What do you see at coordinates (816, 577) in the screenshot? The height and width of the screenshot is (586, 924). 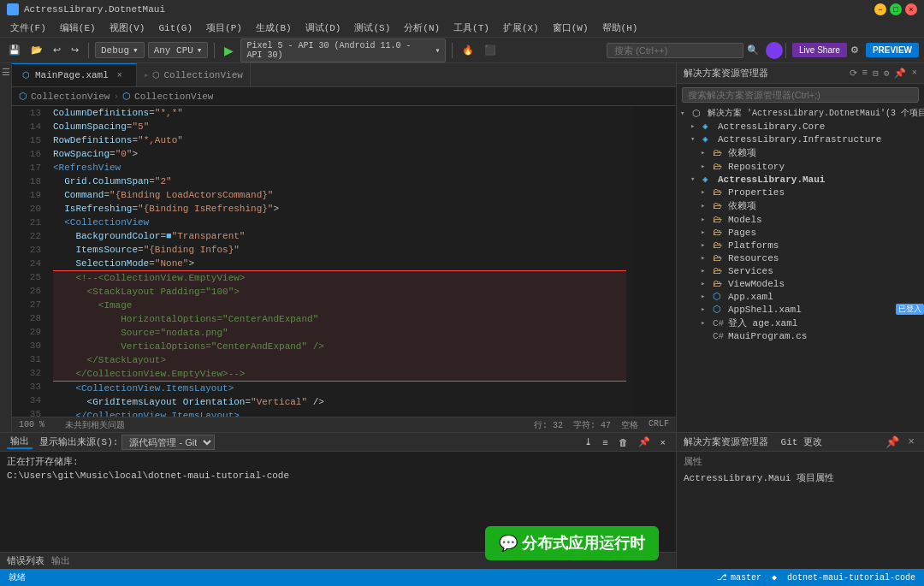 I see `status-bar-right: ⎇ master ◆ dotnet-maui-tutorial-code` at bounding box center [816, 577].